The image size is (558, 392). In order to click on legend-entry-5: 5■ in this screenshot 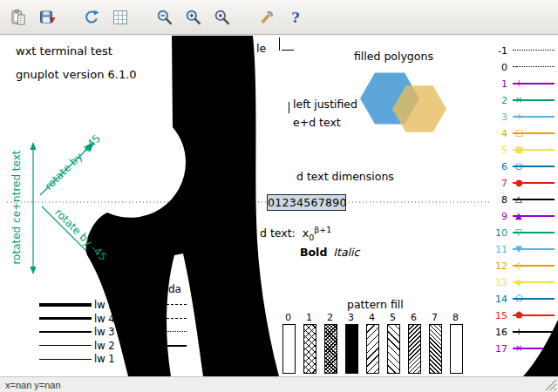, I will do `click(517, 150)`.